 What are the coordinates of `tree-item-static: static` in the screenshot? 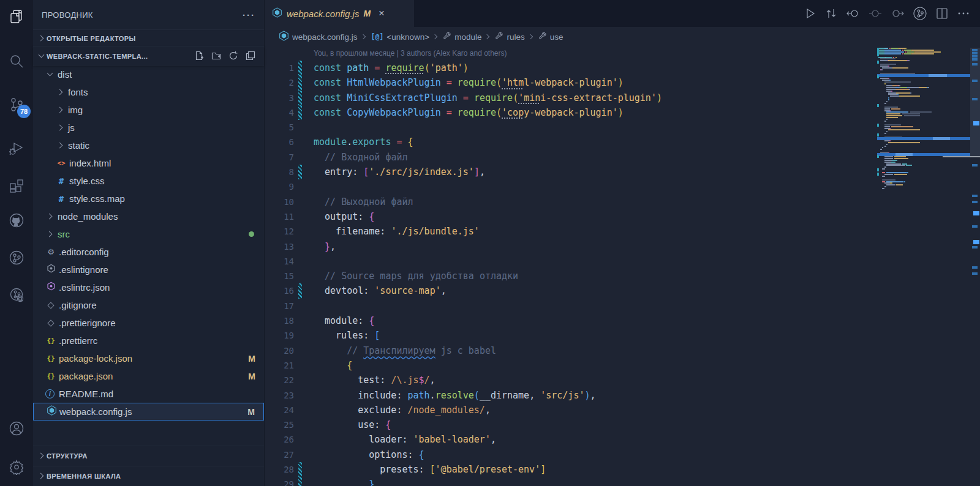 It's located at (148, 146).